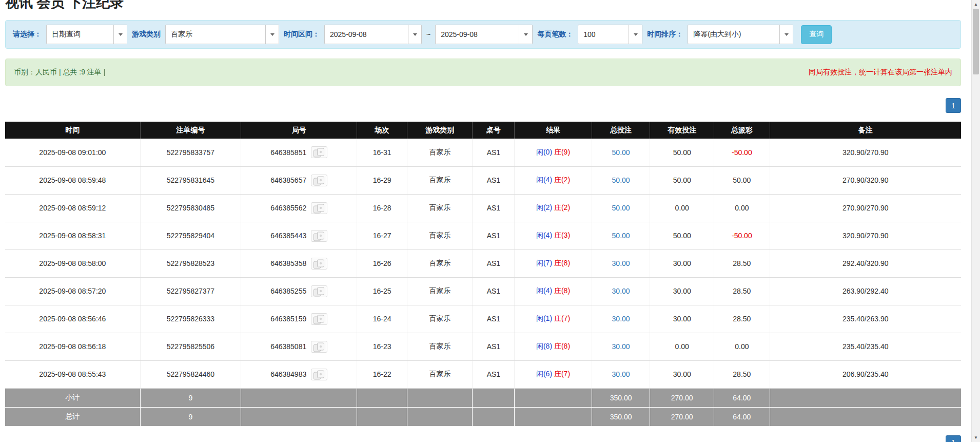 This screenshot has width=980, height=442. What do you see at coordinates (222, 34) in the screenshot?
I see `game-type-select: 百家乐` at bounding box center [222, 34].